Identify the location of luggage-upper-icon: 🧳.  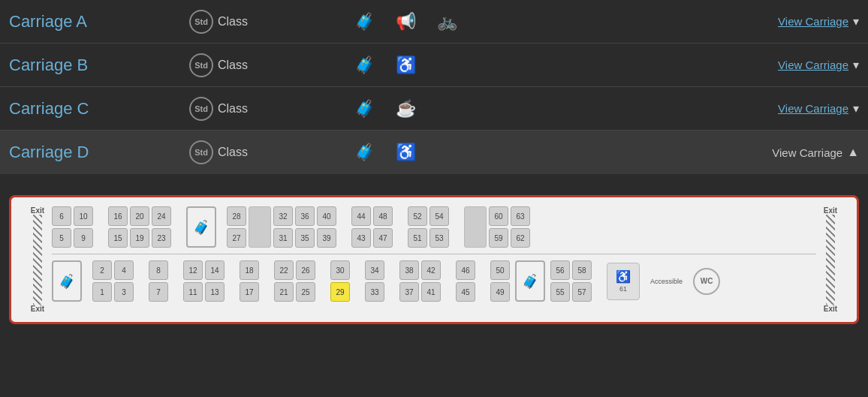
(201, 227).